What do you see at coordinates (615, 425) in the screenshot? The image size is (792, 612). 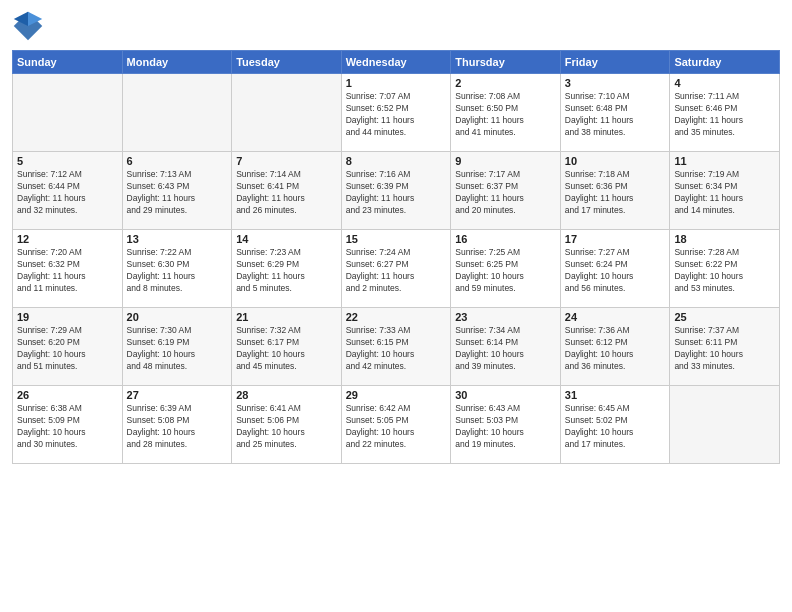 I see `day-cell: 31Sunrise: 6:45 AM Sunset: 5:02 PM Dayli…` at bounding box center [615, 425].